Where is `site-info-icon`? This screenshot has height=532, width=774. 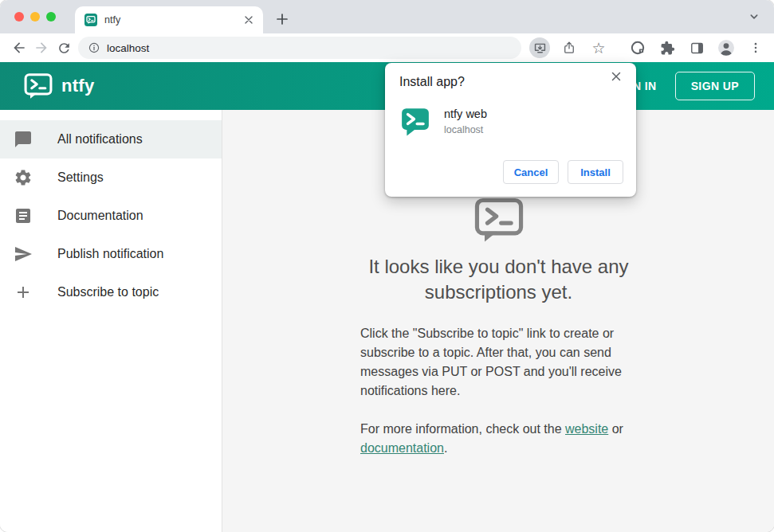
site-info-icon is located at coordinates (94, 48).